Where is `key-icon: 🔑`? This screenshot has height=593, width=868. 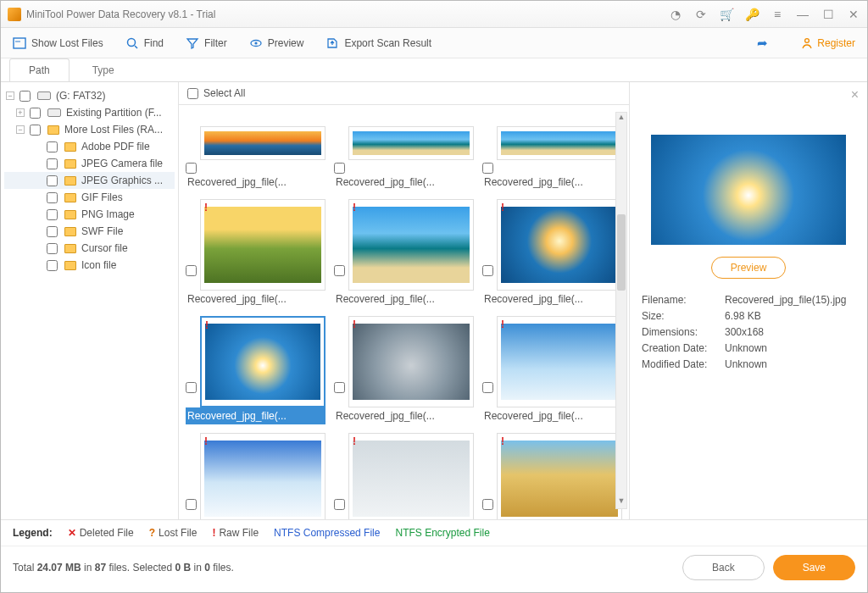 key-icon: 🔑 is located at coordinates (752, 14).